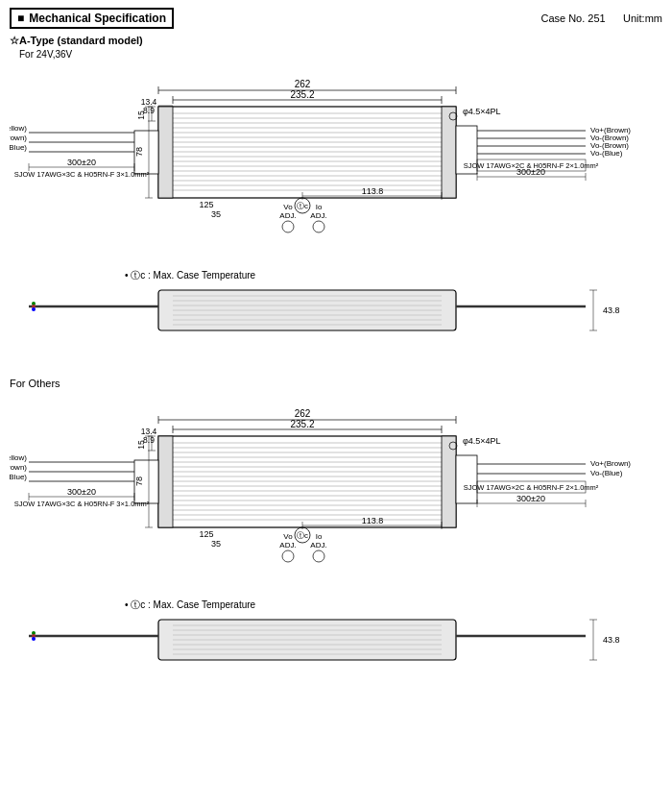  I want to click on for-others-label: For Others, so click(336, 383).